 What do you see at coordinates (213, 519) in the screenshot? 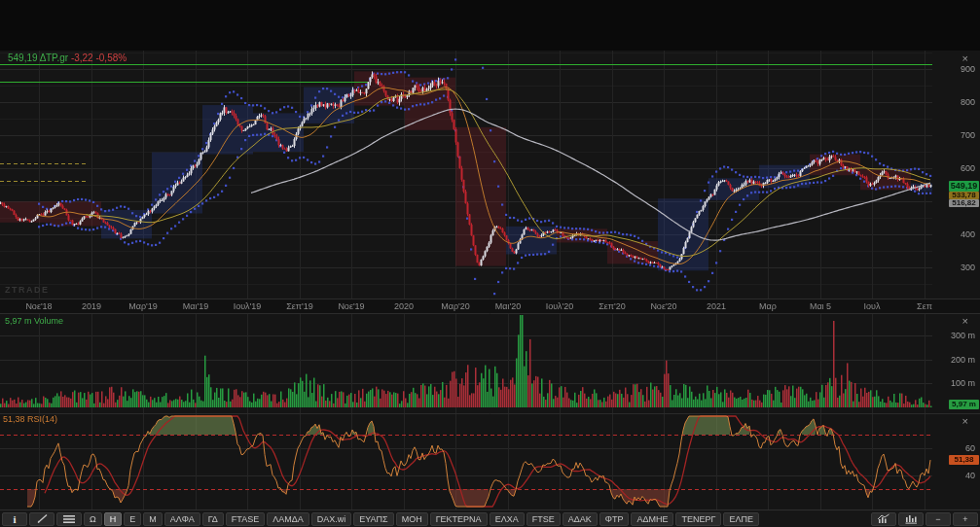
I see `toolbar-item-ΓΔ: ΓΔ` at bounding box center [213, 519].